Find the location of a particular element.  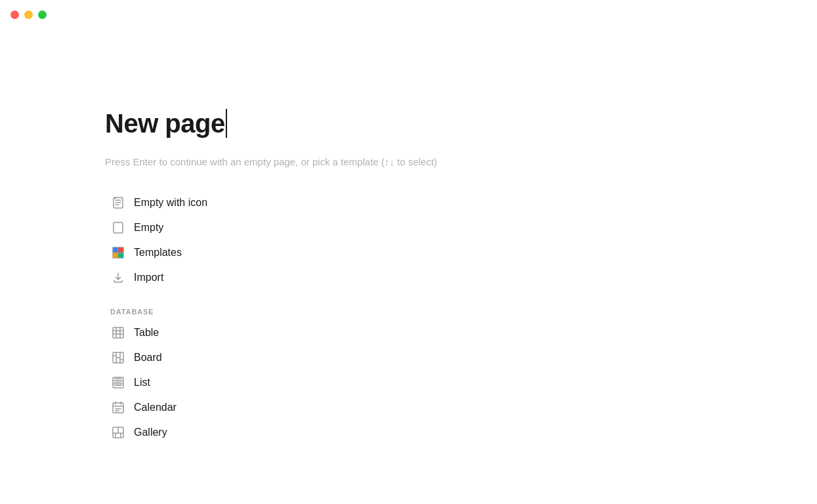

menu-item-table: Table is located at coordinates (408, 333).